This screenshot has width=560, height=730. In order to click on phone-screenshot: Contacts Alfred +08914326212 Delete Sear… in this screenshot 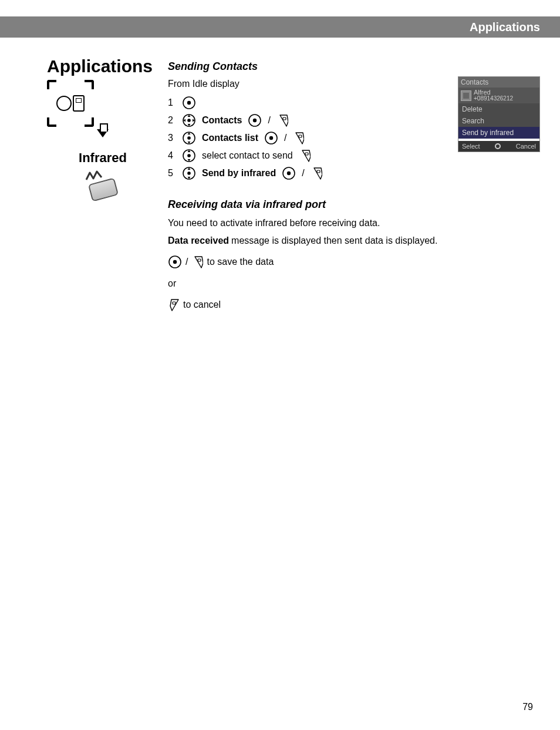, I will do `click(499, 114)`.